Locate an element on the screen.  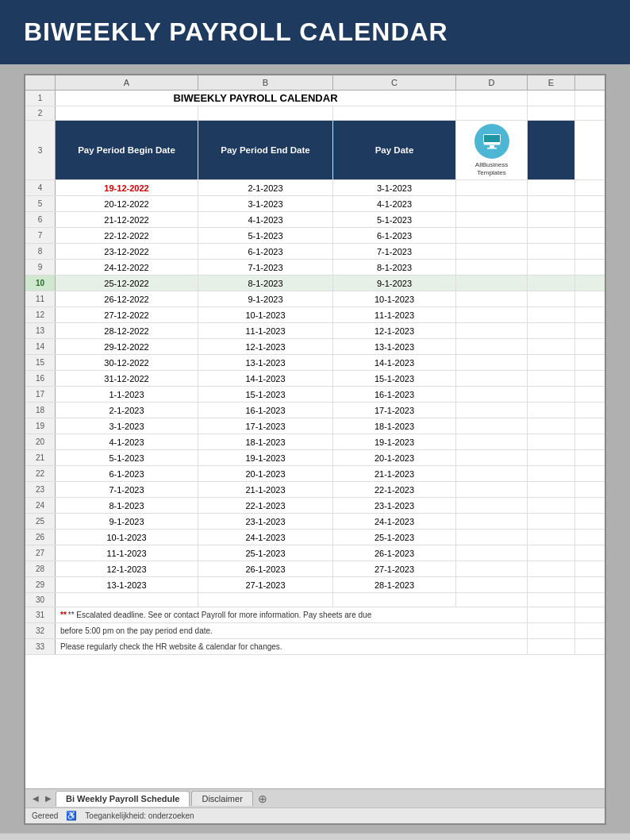
cell-10-a: 25-12-2022 is located at coordinates (127, 283).